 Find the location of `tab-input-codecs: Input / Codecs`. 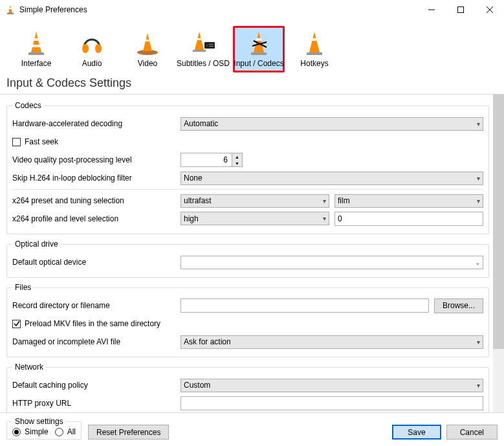

tab-input-codecs: Input / Codecs is located at coordinates (259, 49).